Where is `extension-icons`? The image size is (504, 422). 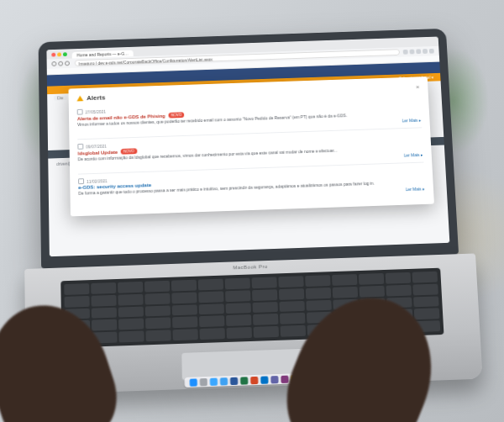 extension-icons is located at coordinates (418, 52).